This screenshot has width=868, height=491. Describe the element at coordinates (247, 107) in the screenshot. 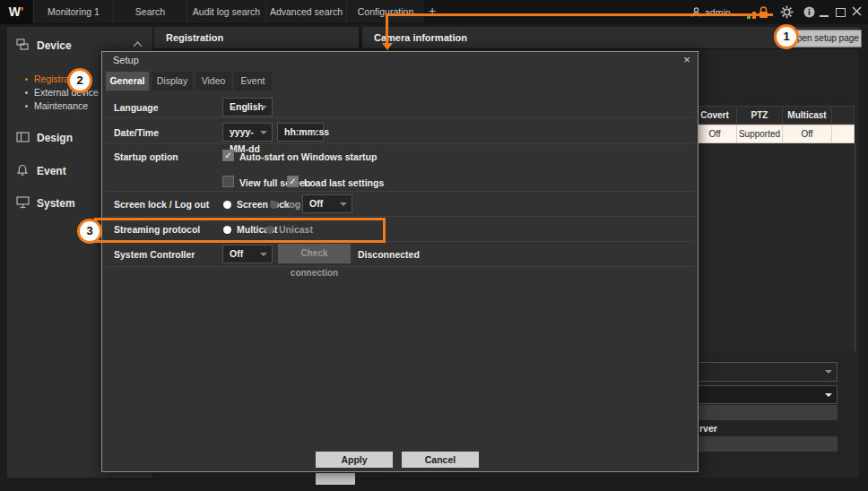

I see `language-value: English` at that location.